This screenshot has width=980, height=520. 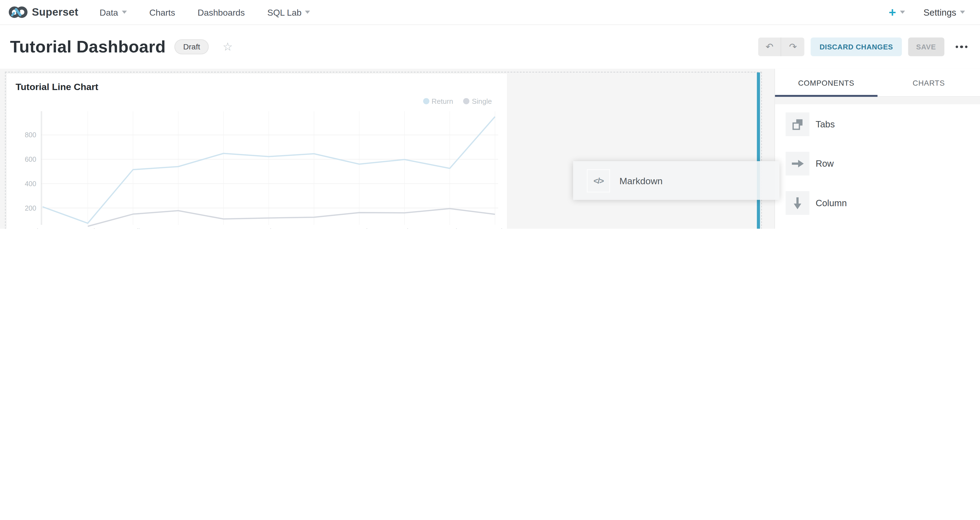 What do you see at coordinates (929, 83) in the screenshot?
I see `tab-charts: CHARTS` at bounding box center [929, 83].